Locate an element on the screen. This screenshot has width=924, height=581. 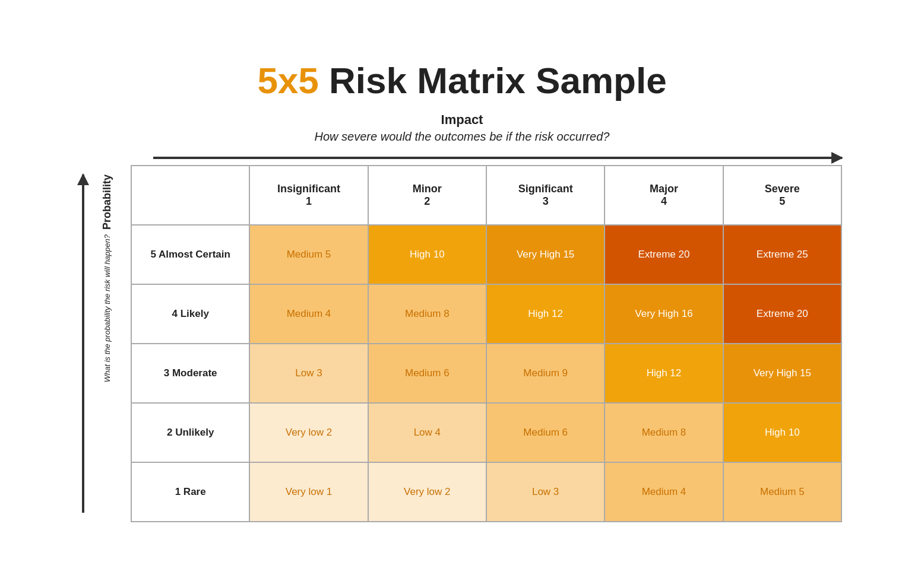
y-arrow-line is located at coordinates (83, 344).